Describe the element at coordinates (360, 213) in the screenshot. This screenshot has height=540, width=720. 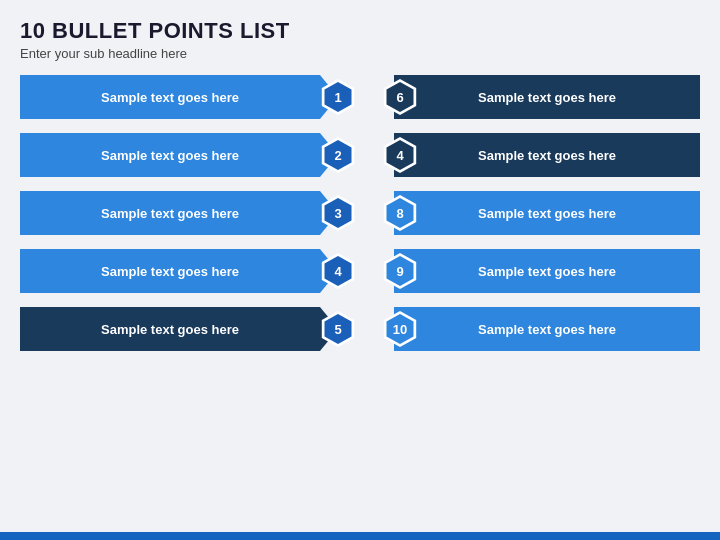
I see `bullet-row-3: Sample text goes here 3 8 Sample text go…` at that location.